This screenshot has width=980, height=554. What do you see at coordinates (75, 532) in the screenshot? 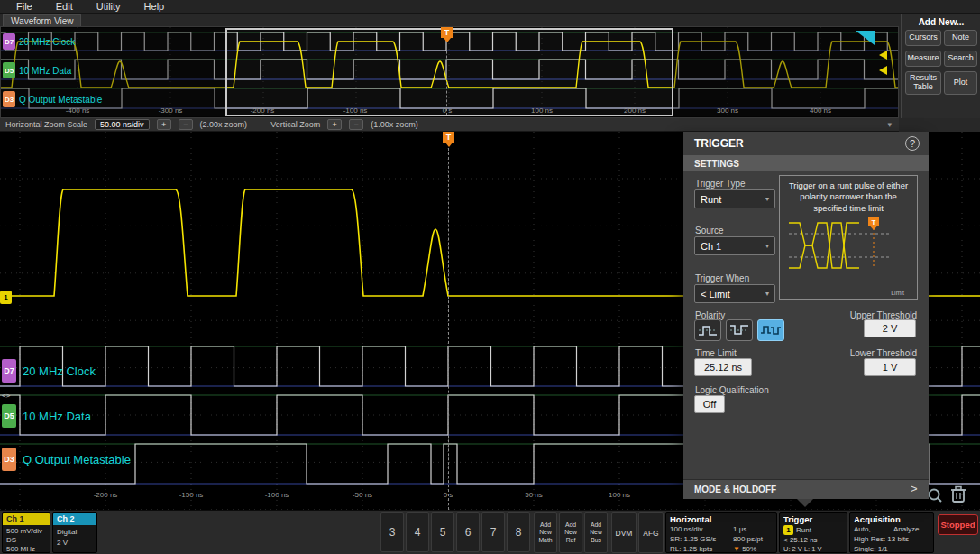
I see `ch2-badge: Ch 2 Digital 2 V` at bounding box center [75, 532].